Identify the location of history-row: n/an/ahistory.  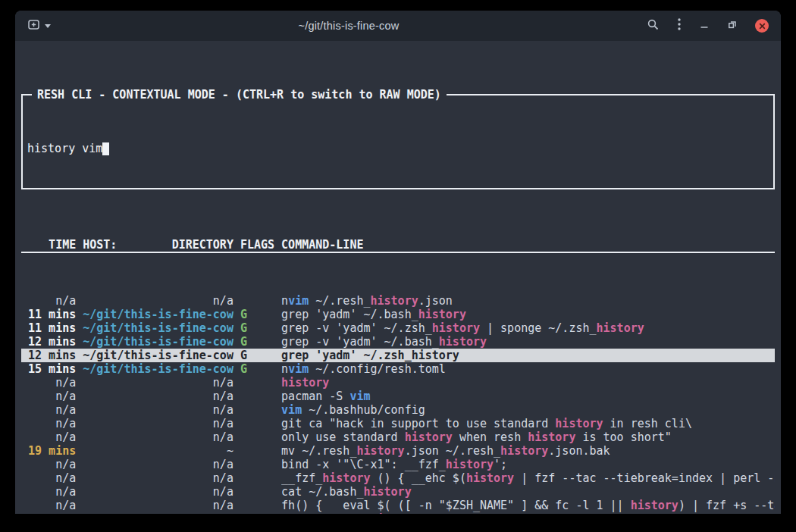
(398, 383).